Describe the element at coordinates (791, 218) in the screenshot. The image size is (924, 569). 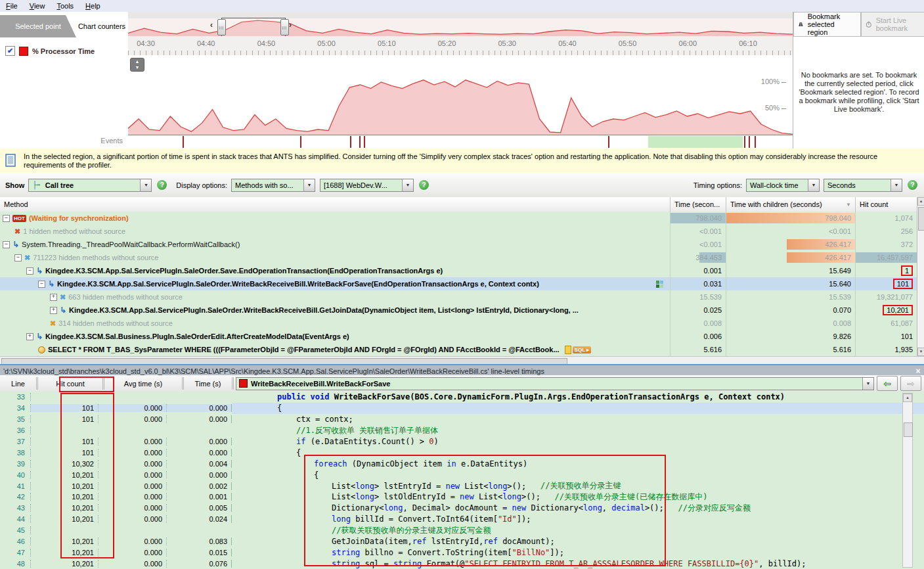
I see `tree-cell-time-with-children: 798.040` at that location.